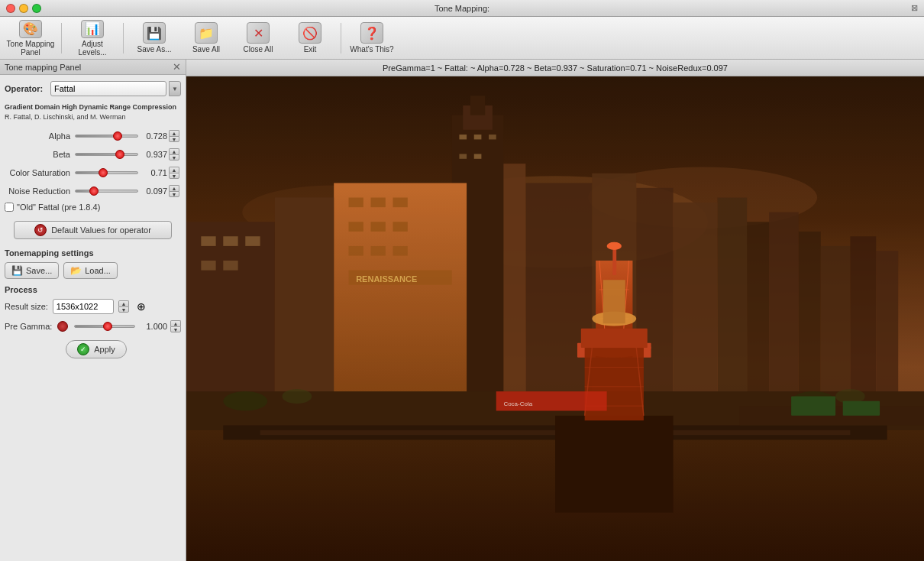 The width and height of the screenshot is (924, 561). What do you see at coordinates (258, 38) in the screenshot?
I see `close-all-button: ✕ Close All` at bounding box center [258, 38].